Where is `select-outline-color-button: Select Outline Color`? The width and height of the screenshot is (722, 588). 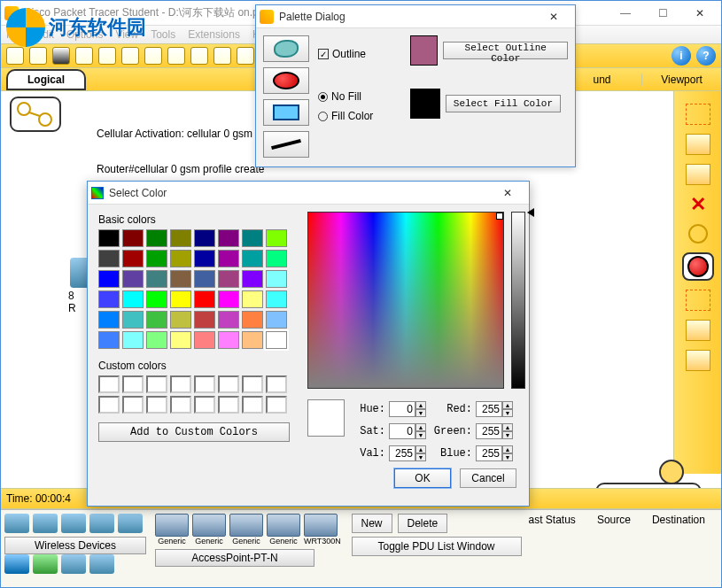
select-outline-color-button: Select Outline Color is located at coordinates (505, 50).